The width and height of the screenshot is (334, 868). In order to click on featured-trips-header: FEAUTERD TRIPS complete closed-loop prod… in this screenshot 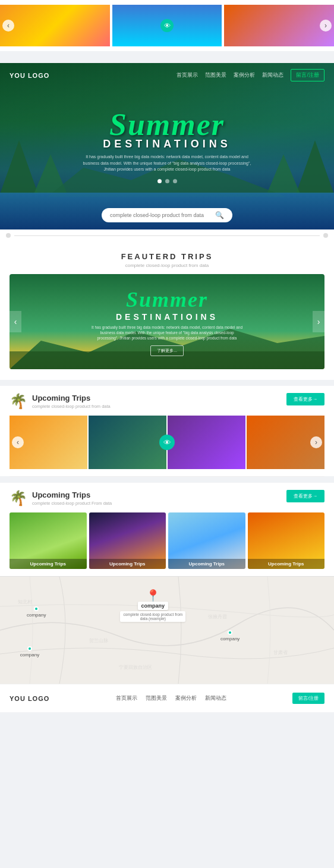, I will do `click(167, 260)`.